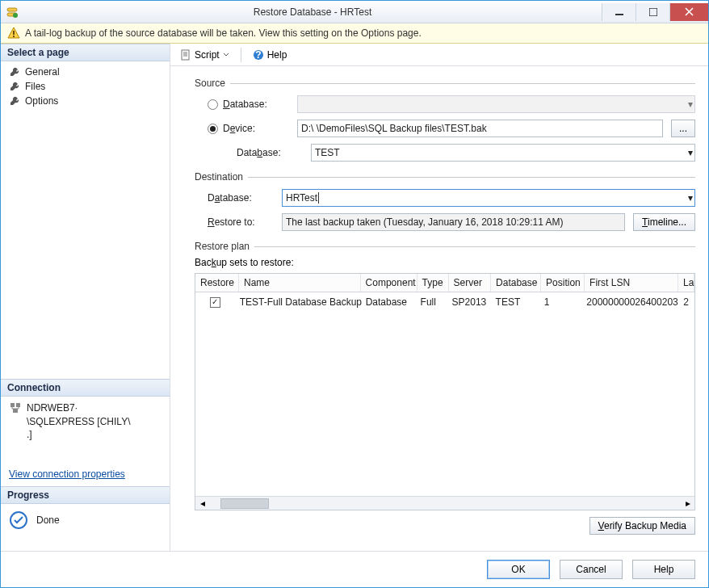 The image size is (709, 588). I want to click on col-first-lsn: First LSN, so click(631, 283).